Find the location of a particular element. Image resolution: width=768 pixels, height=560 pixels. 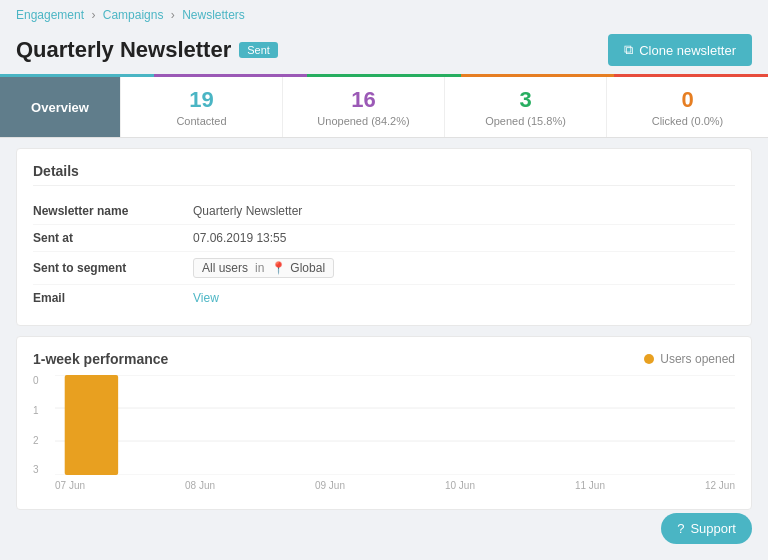

segment-global: Global is located at coordinates (308, 268).